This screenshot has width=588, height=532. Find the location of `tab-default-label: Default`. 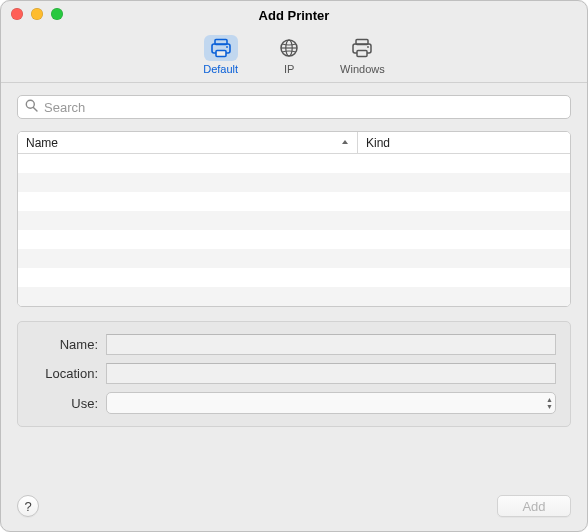

tab-default-label: Default is located at coordinates (220, 69).